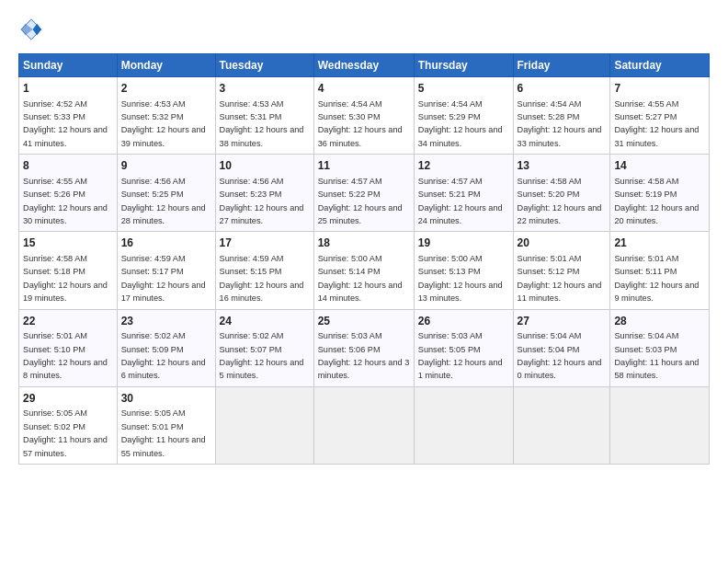 The height and width of the screenshot is (563, 728). What do you see at coordinates (461, 201) in the screenshot?
I see `day-info: Sunrise: 4:57 AMSunset: 5:21 PMDaylight:…` at bounding box center [461, 201].